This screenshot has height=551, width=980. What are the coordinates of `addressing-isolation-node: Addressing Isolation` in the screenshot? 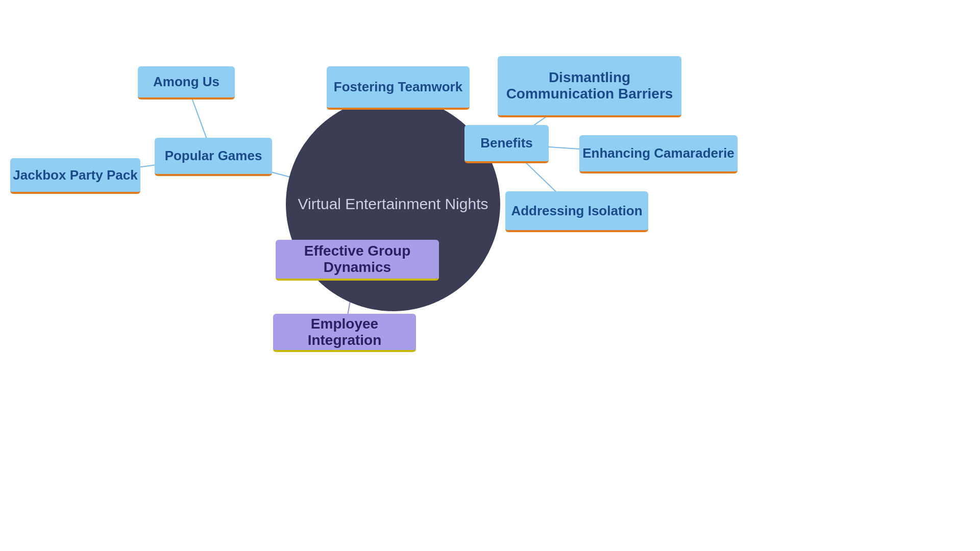 It's located at (577, 212).